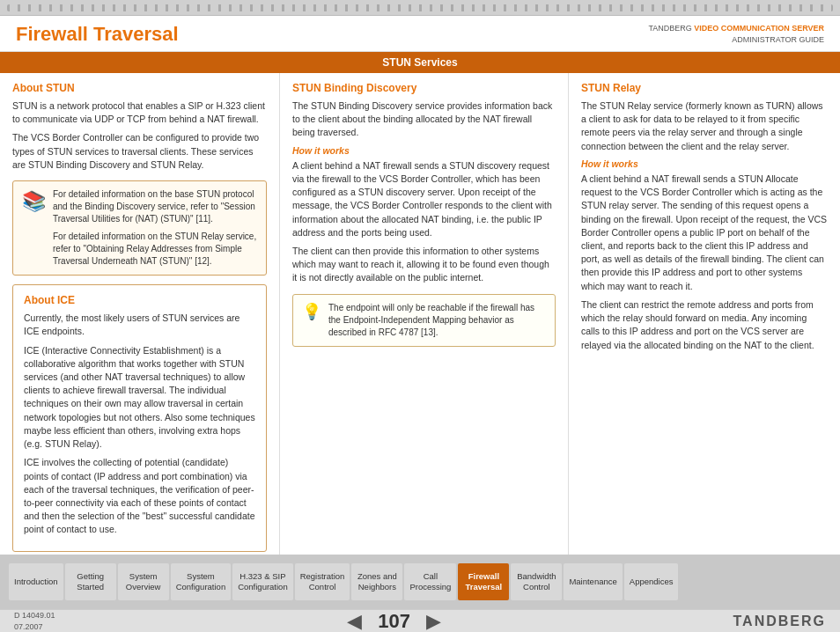 This screenshot has width=840, height=632. I want to click on brand-highlight: VIDEO COMMUNICATION SERVER, so click(759, 28).